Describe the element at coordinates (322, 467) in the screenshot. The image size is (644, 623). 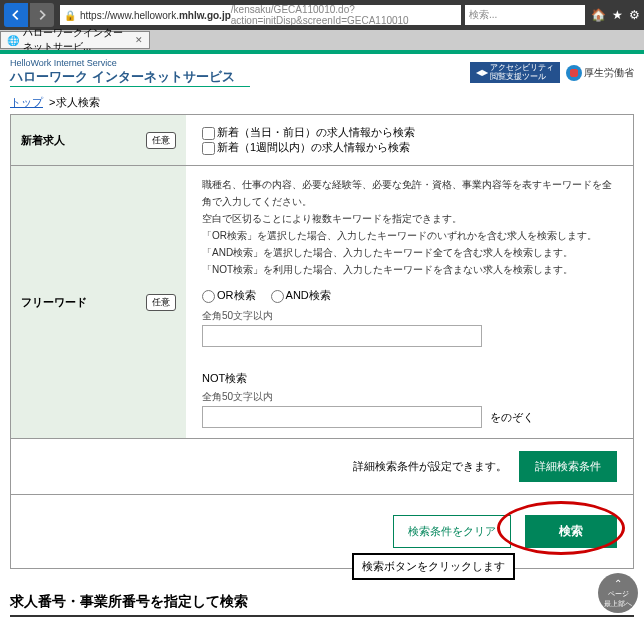
I see `advanced-row: 詳細検索条件が設定できます。 詳細検索条件` at that location.